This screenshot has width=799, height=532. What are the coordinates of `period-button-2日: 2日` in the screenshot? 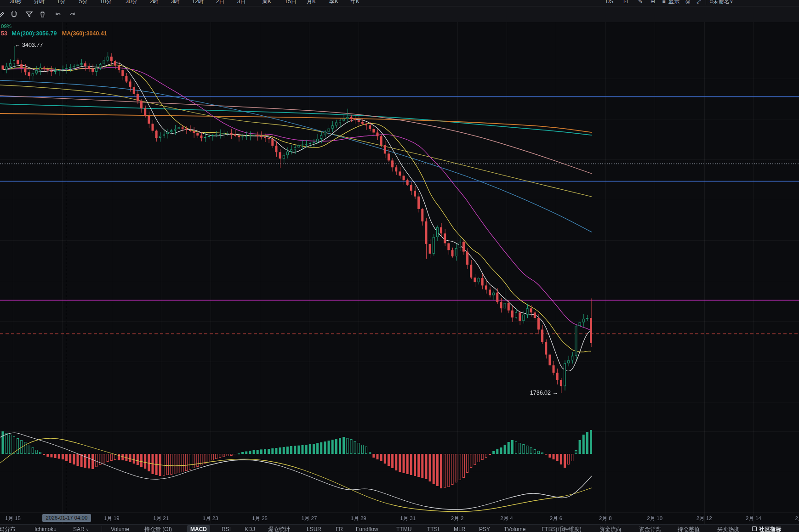 It's located at (221, 3).